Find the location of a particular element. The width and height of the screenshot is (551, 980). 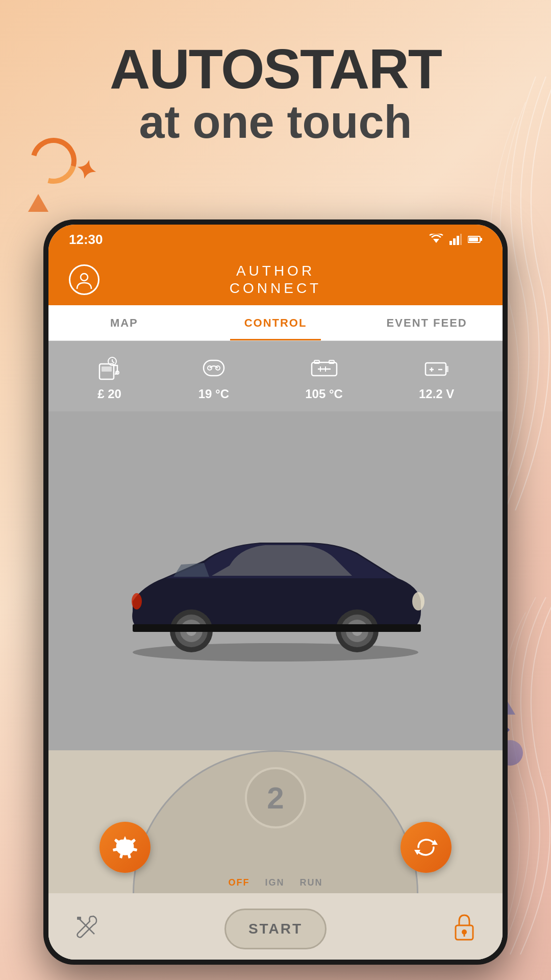

dial-number: 2 is located at coordinates (276, 798).